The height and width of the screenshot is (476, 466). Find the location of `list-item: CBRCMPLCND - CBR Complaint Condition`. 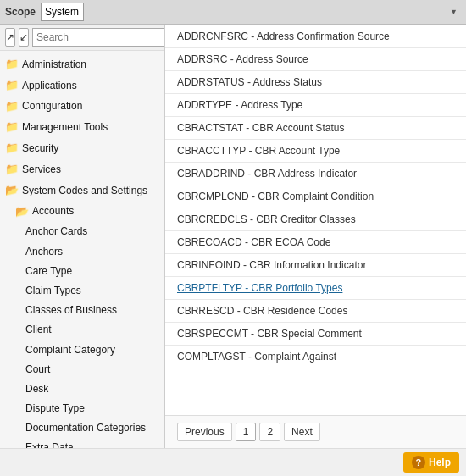

list-item: CBRCMPLCND - CBR Complaint Condition is located at coordinates (315, 196).